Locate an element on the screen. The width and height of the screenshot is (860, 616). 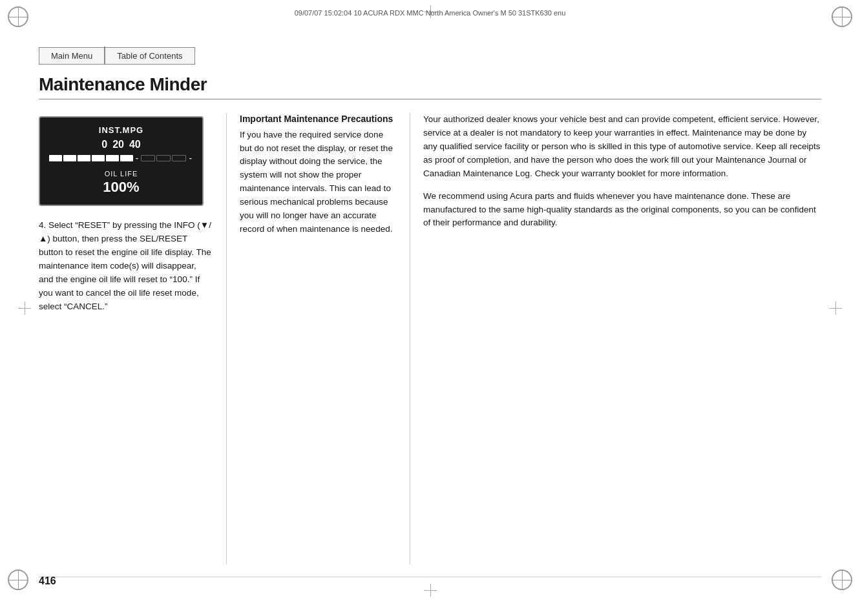
bar-dash-1: - is located at coordinates (137, 158).